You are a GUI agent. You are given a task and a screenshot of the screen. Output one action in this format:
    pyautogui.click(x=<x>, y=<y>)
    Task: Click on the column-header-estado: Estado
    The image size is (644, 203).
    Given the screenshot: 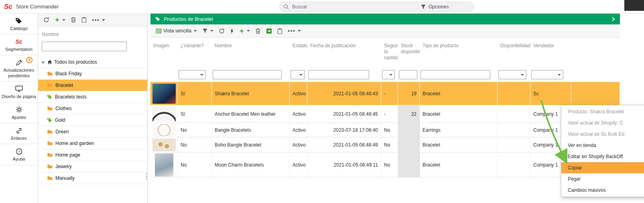 What is the action you would take?
    pyautogui.click(x=299, y=53)
    